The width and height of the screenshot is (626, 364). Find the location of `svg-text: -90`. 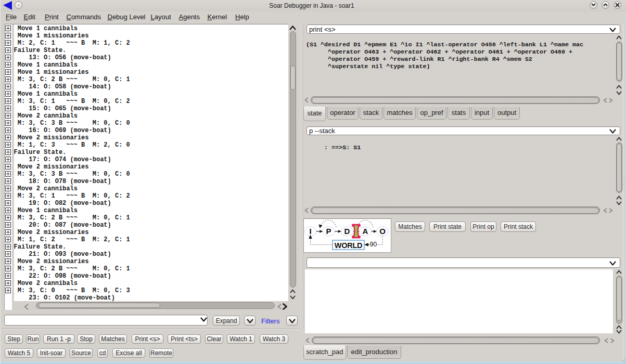

svg-text: -90 is located at coordinates (373, 244).